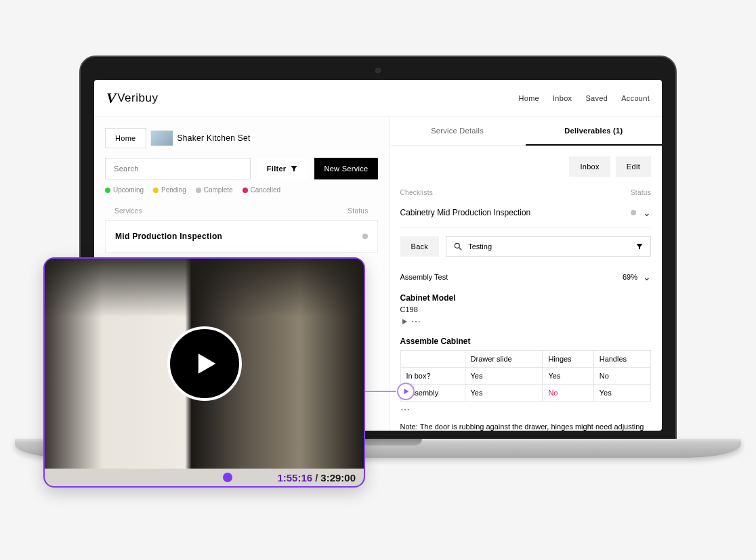  What do you see at coordinates (526, 131) in the screenshot?
I see `detail-tabs: Service Details Deliverables (1)` at bounding box center [526, 131].